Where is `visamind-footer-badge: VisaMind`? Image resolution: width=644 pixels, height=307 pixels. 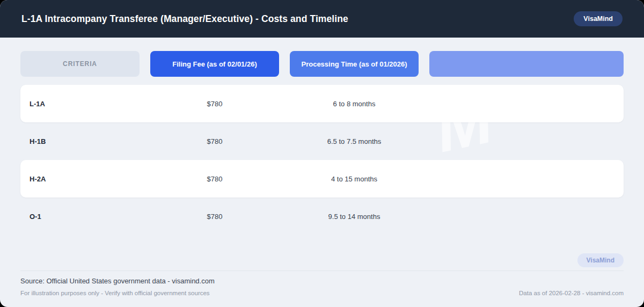 visamind-footer-badge: VisaMind is located at coordinates (601, 260).